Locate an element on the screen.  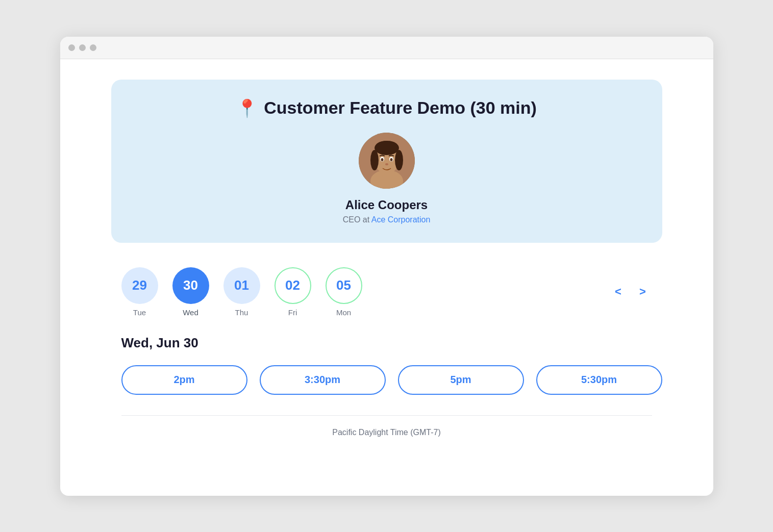
nav-arrows: < > is located at coordinates (631, 292).